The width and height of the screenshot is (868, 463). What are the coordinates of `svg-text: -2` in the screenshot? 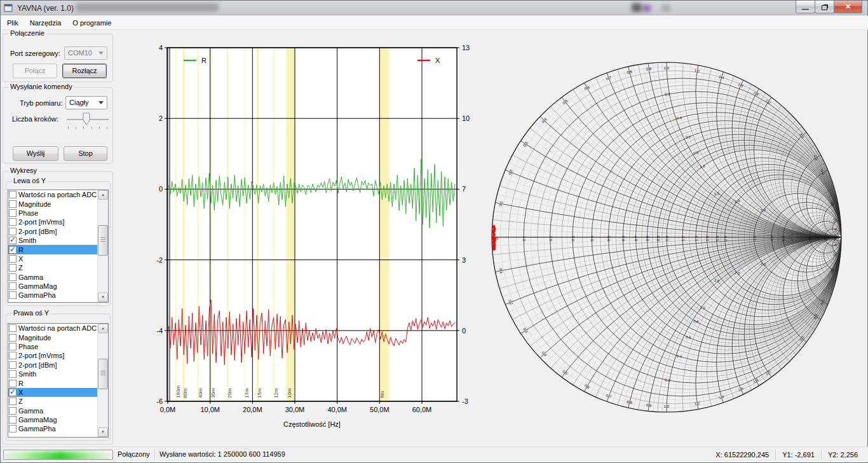 It's located at (159, 260).